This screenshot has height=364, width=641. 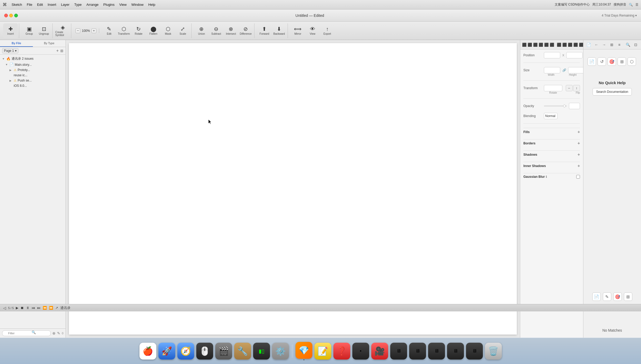 What do you see at coordinates (54, 333) in the screenshot?
I see `add-layer-icon: ⊕` at bounding box center [54, 333].